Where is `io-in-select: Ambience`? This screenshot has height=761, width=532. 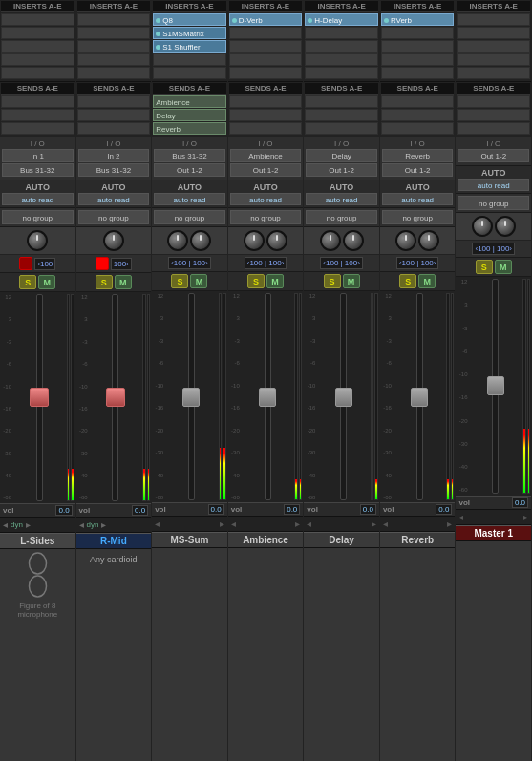 io-in-select: Ambience is located at coordinates (266, 156).